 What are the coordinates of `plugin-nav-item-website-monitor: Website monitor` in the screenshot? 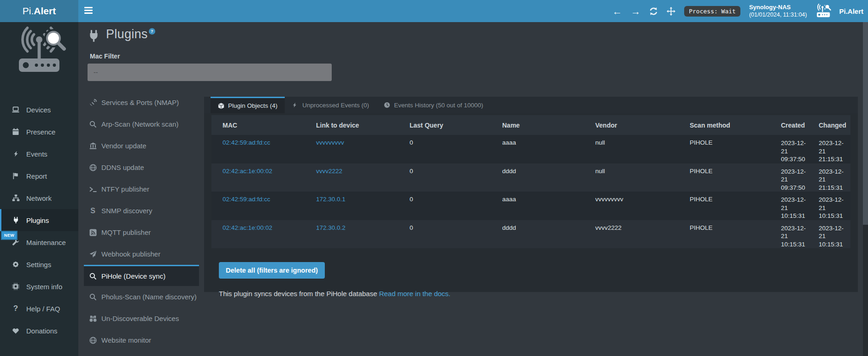 It's located at (141, 340).